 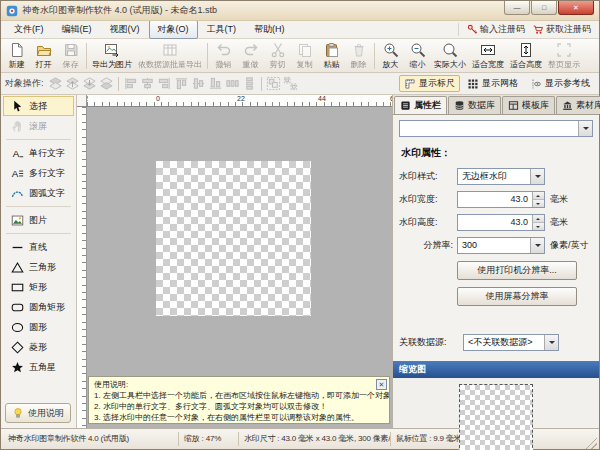 I want to click on tab-properties: 属性栏, so click(x=420, y=105).